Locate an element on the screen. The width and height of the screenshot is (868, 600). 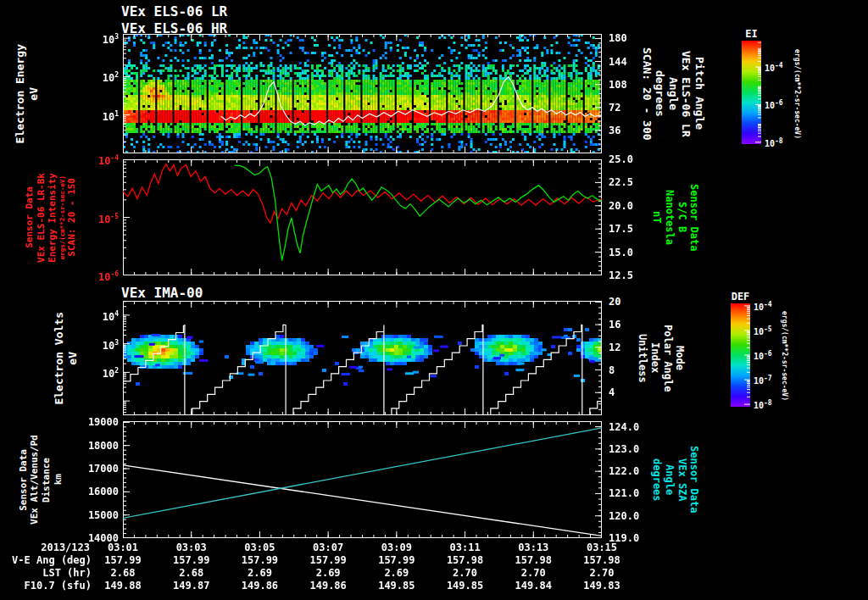
axis-label: VEx ELS-06 LR is located at coordinates (687, 94).